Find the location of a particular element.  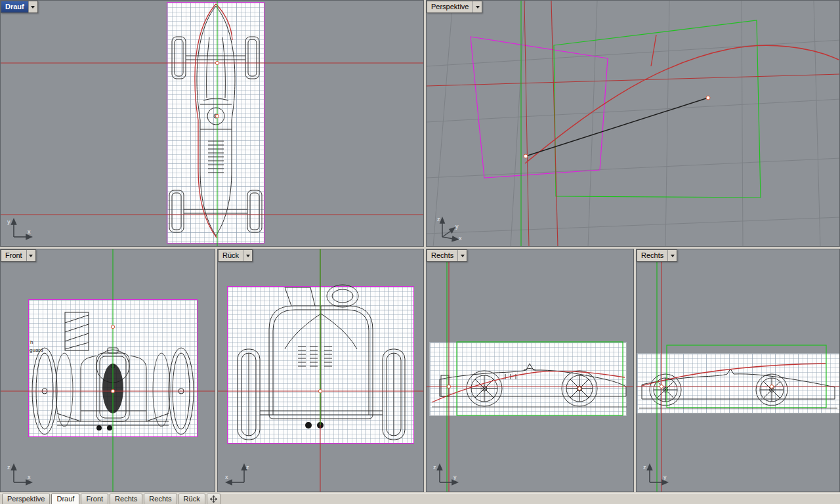

viewport-title-rechts-2: Rechts is located at coordinates (657, 256).